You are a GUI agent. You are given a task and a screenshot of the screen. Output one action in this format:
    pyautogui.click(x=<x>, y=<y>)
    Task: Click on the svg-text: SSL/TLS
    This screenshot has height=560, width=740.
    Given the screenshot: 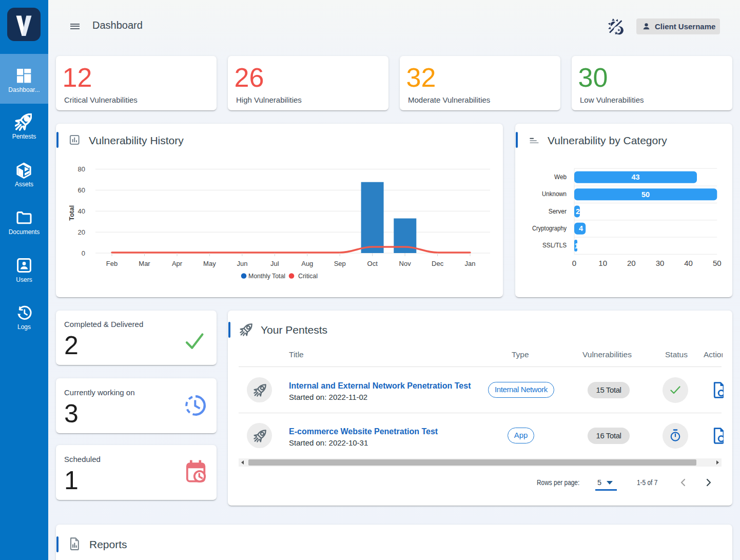 What is the action you would take?
    pyautogui.click(x=554, y=245)
    